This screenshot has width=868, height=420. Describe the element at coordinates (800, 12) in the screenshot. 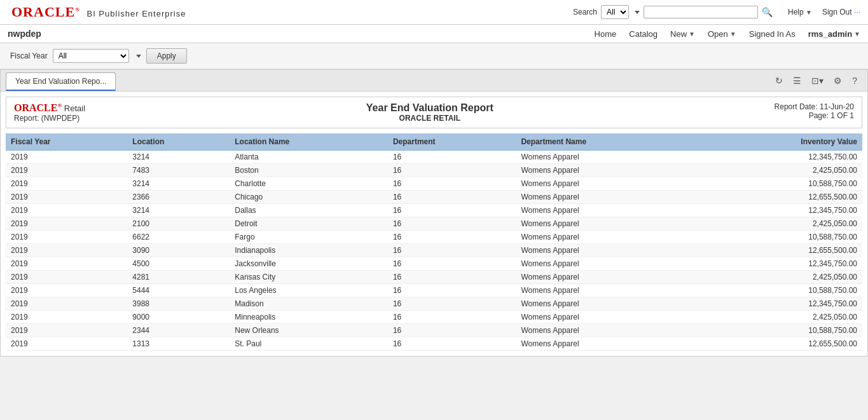

I see `help-link: Help ▼` at that location.